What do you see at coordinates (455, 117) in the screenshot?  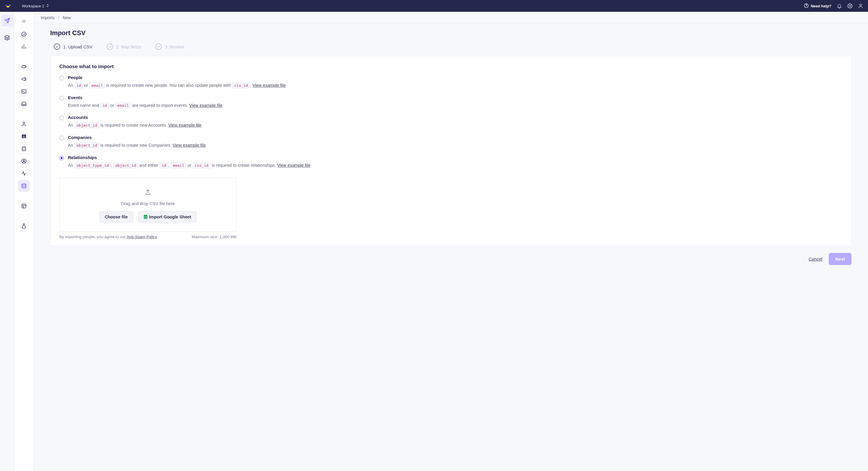 I see `option-title: Accounts` at bounding box center [455, 117].